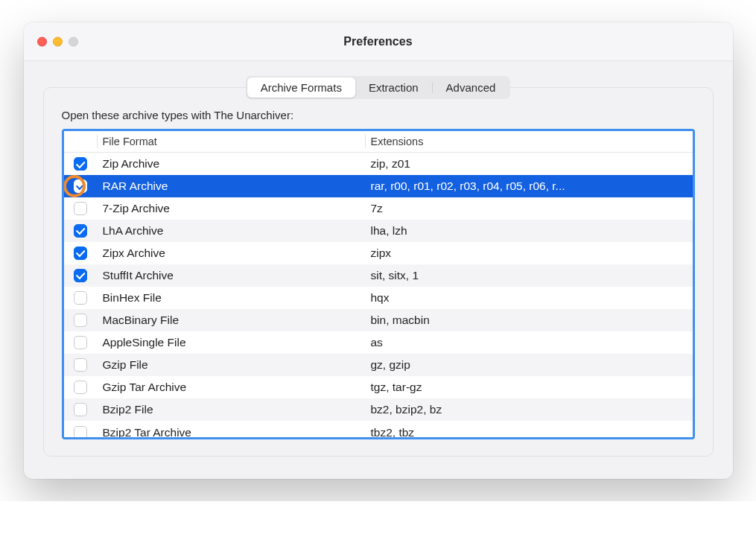 The width and height of the screenshot is (756, 534). I want to click on format-name: Zipx Archive, so click(231, 253).